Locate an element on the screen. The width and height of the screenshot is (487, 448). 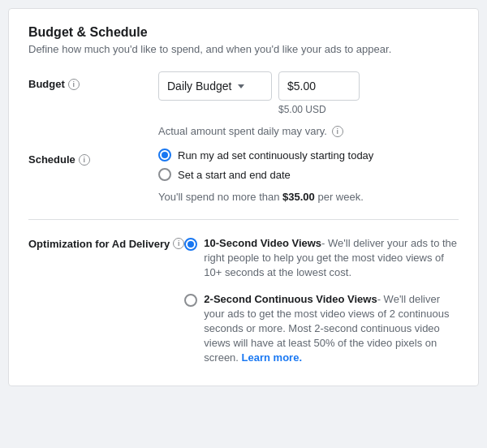
actual-amount-text: Actual amount spent daily may vary. is located at coordinates (243, 131).